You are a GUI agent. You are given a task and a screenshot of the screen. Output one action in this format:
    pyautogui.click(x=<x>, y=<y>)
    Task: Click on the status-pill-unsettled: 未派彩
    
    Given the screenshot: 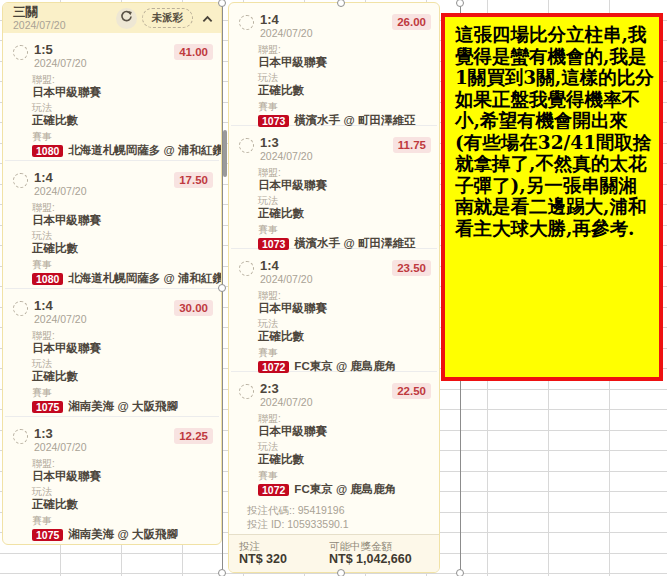 What is the action you would take?
    pyautogui.click(x=168, y=18)
    